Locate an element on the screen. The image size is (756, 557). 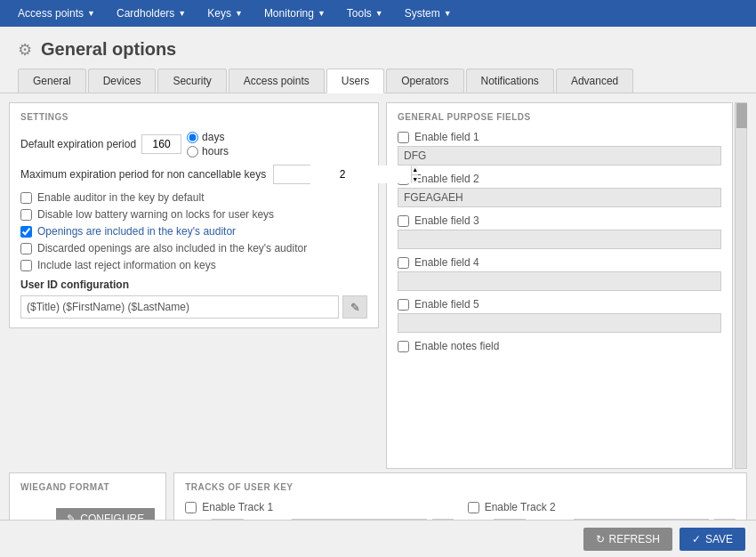
field-row-3: Enable field 3 is located at coordinates (559, 231).